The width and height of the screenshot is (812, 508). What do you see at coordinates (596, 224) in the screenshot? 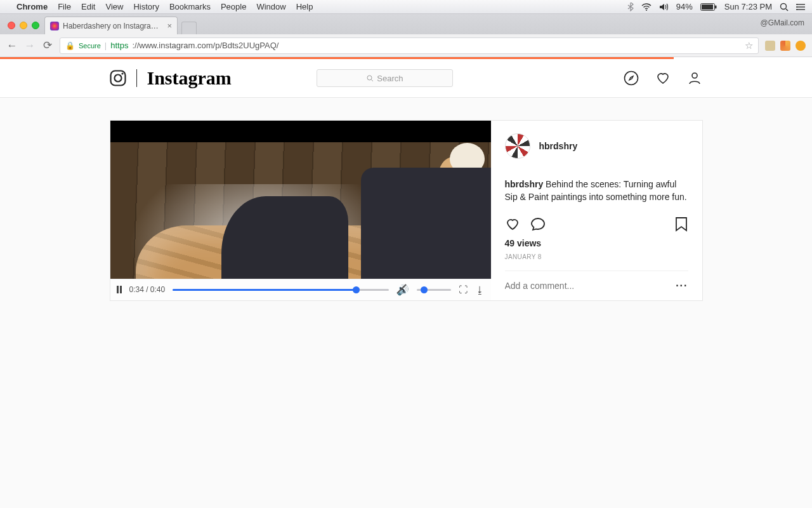
I see `post-actions` at bounding box center [596, 224].